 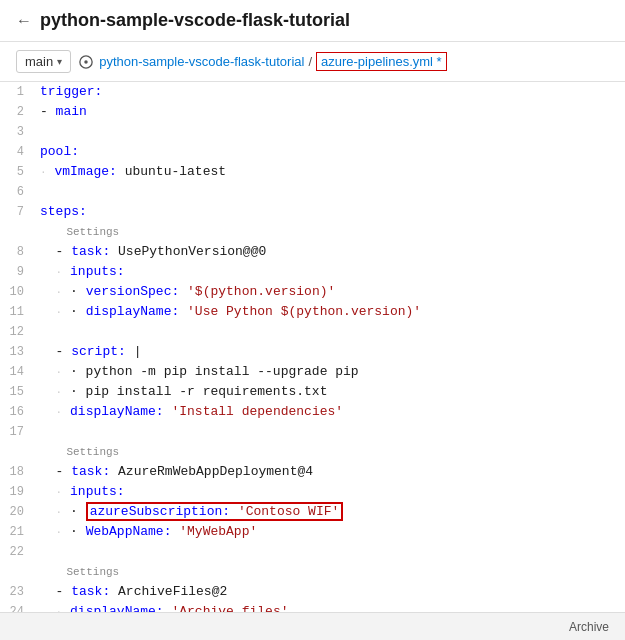 I want to click on line-number: 17, so click(x=18, y=432).